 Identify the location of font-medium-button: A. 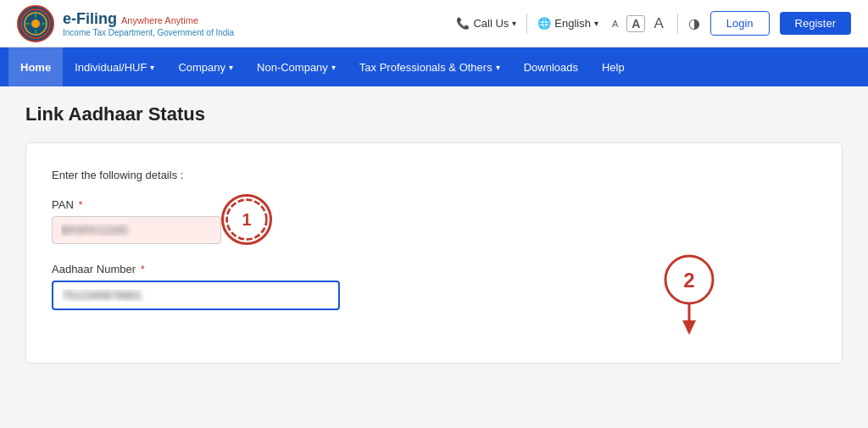
(636, 24).